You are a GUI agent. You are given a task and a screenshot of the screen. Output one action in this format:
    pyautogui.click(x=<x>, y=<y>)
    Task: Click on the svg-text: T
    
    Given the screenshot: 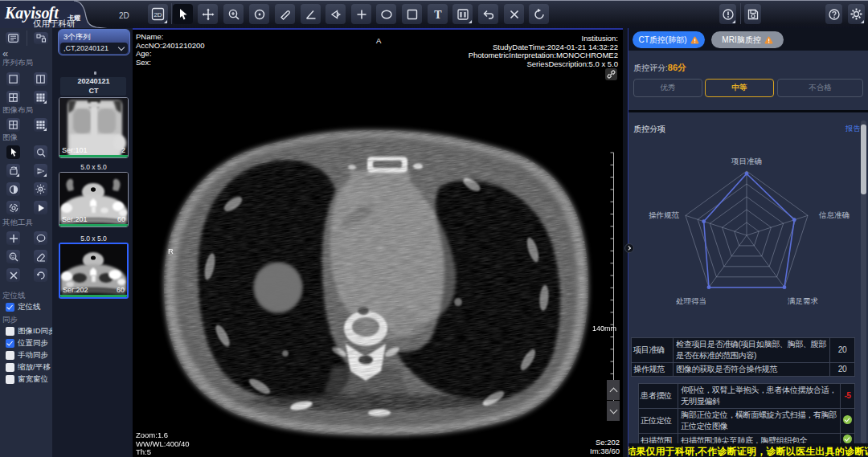 What is the action you would take?
    pyautogui.click(x=438, y=14)
    